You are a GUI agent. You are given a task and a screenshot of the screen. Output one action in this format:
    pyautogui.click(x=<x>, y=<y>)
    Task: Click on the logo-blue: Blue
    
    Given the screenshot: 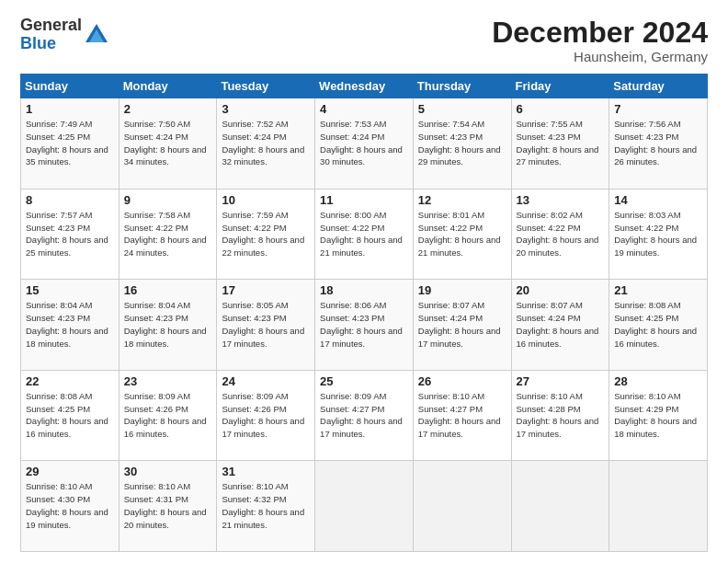 What is the action you would take?
    pyautogui.click(x=51, y=44)
    